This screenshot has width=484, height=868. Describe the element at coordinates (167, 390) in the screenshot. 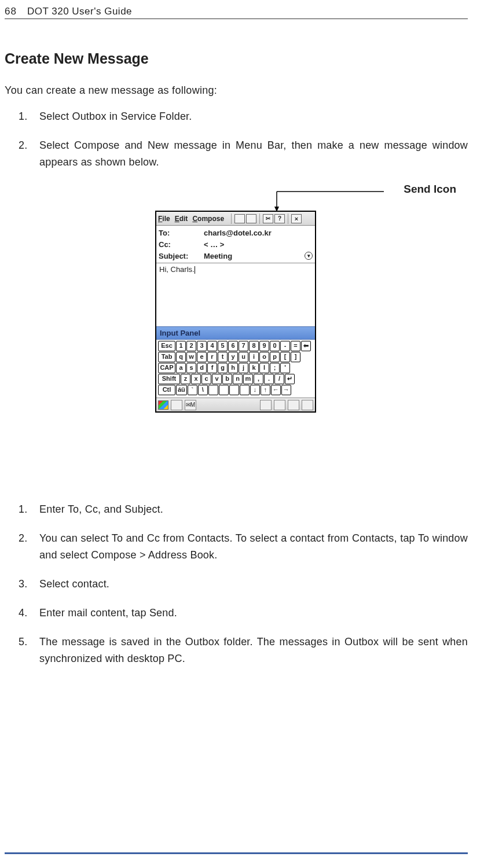

I see `key-Ctl: Ctl` at that location.